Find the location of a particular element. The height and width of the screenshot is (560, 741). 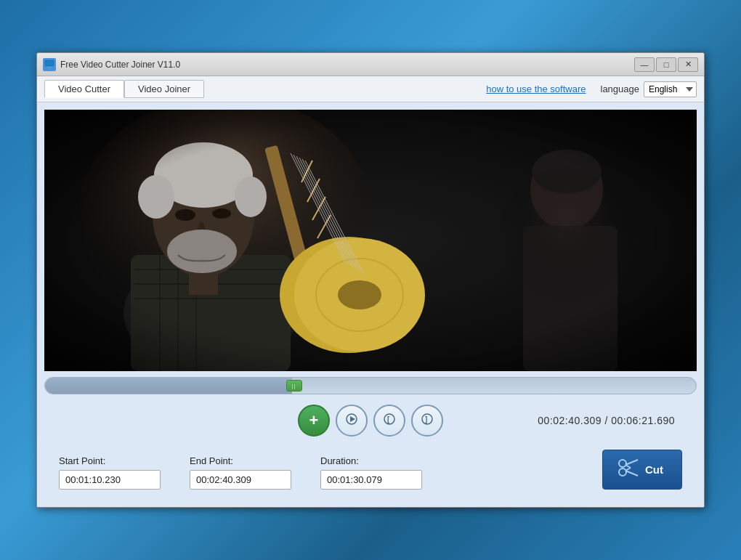

title-bar: Free Video Cutter Joiner V11.0 — □ ✕ is located at coordinates (370, 65).